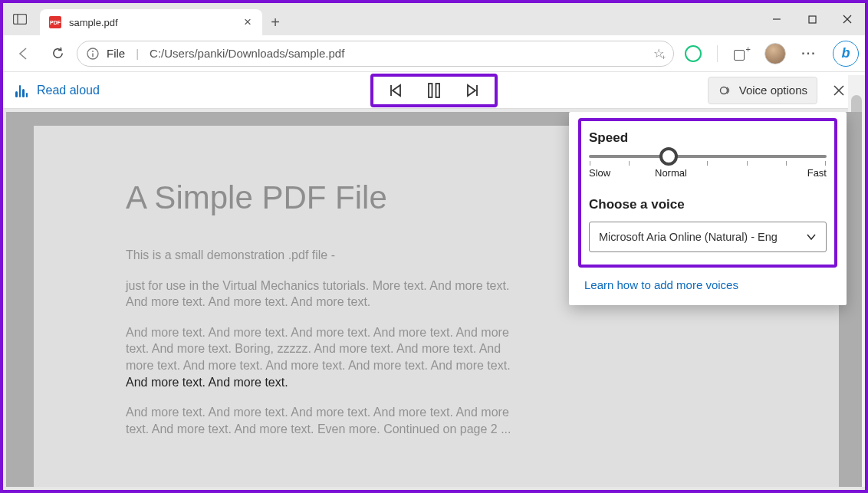 This screenshot has height=493, width=868. I want to click on address-bar: File | C:/Users/panki/Downloads/sample.p…, so click(434, 54).